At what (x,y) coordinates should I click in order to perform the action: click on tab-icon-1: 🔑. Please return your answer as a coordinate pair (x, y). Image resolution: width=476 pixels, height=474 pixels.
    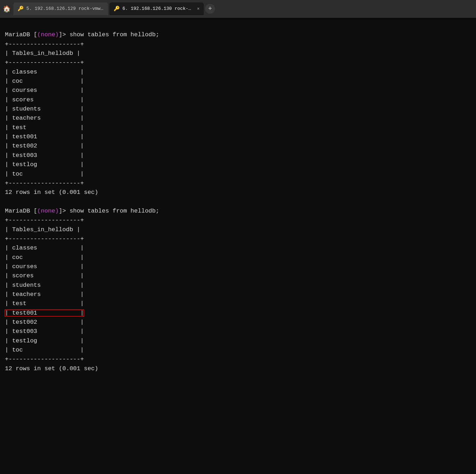
    Looking at the image, I should click on (20, 8).